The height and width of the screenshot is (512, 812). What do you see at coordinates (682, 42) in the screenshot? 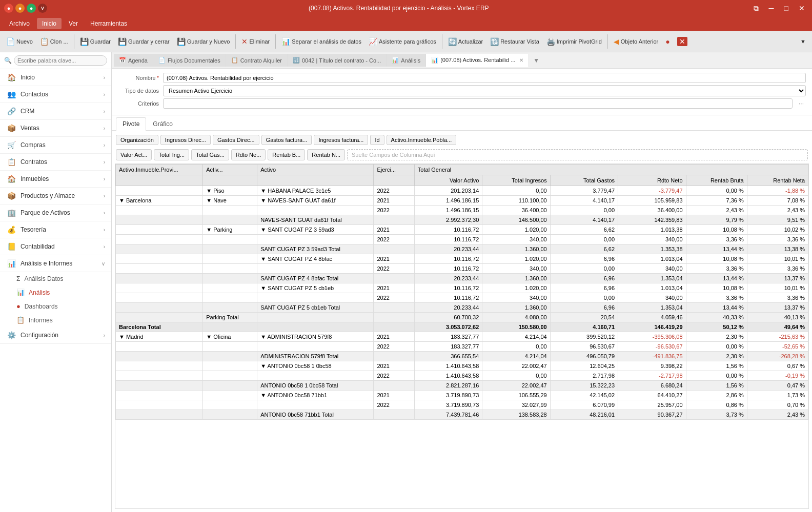
I see `close-red-button: ✕` at bounding box center [682, 42].